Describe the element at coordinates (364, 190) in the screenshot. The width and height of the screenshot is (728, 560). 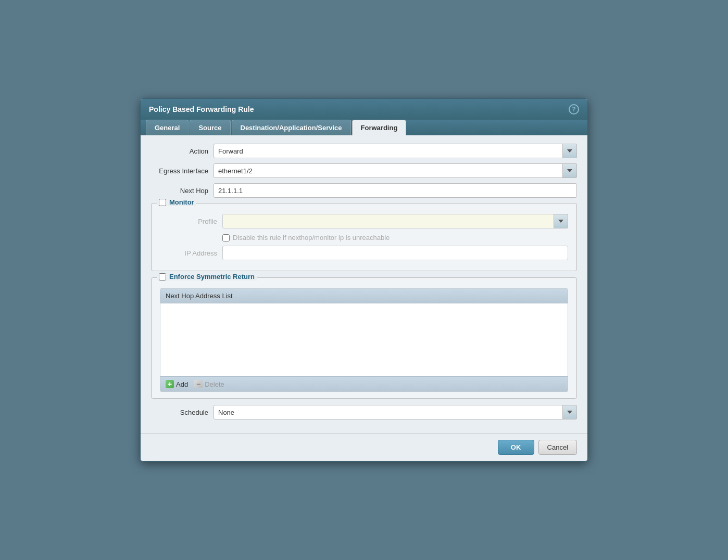
I see `nexthop-row: Next Hop` at that location.